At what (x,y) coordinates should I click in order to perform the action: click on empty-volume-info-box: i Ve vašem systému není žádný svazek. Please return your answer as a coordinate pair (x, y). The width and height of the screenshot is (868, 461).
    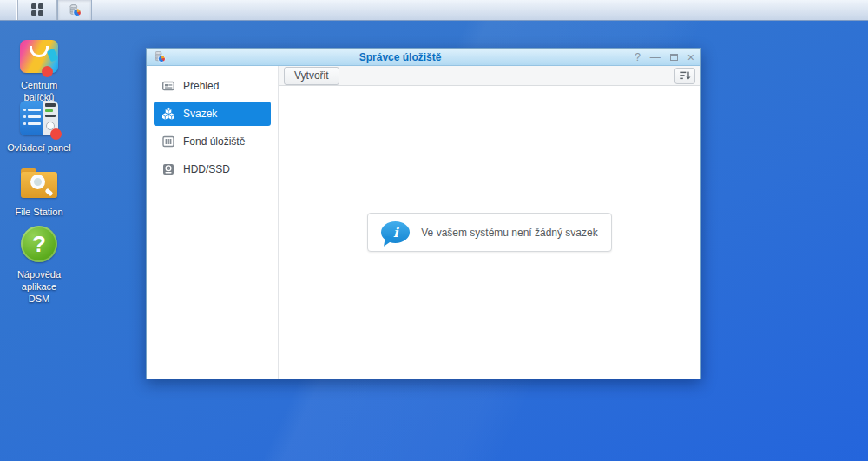
    Looking at the image, I should click on (490, 233).